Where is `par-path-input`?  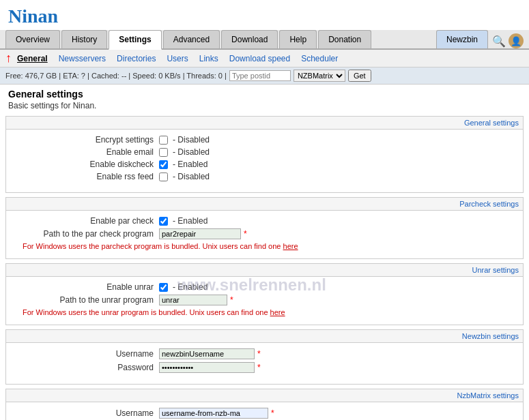 par-path-input is located at coordinates (200, 234).